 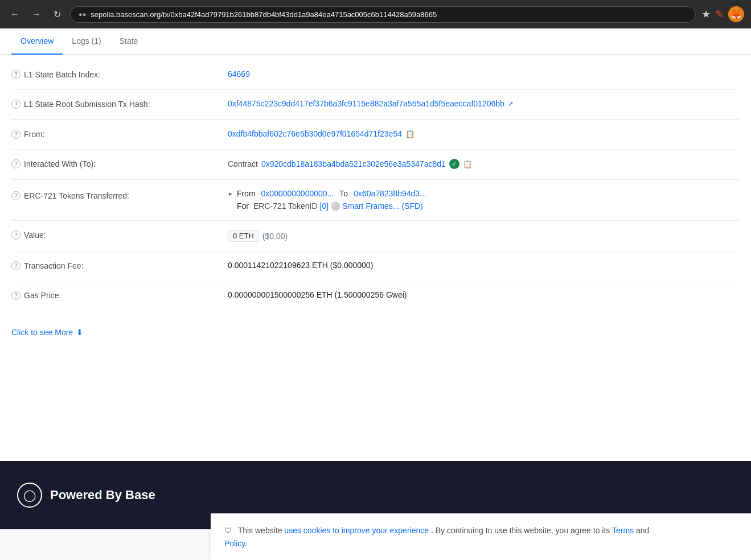 What do you see at coordinates (120, 265) in the screenshot?
I see `tx-fee-label: ? Transaction Fee:` at bounding box center [120, 265].